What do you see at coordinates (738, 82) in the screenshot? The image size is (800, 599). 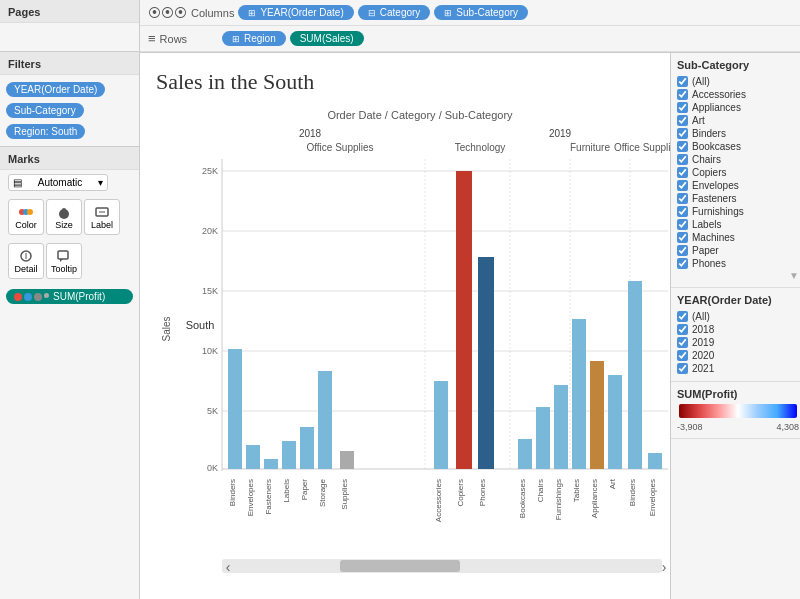 I see `subcat-all: (All)` at bounding box center [738, 82].